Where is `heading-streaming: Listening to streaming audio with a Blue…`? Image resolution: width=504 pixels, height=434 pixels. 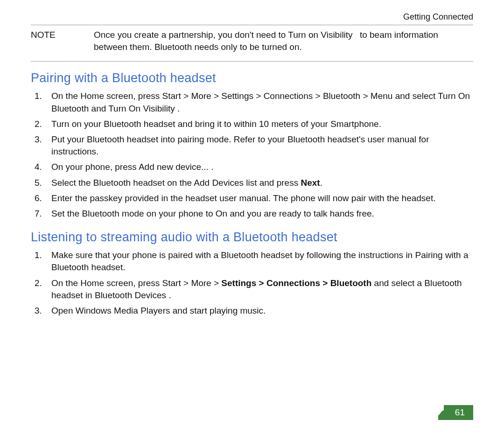 heading-streaming: Listening to streaming audio with a Blue… is located at coordinates (252, 237).